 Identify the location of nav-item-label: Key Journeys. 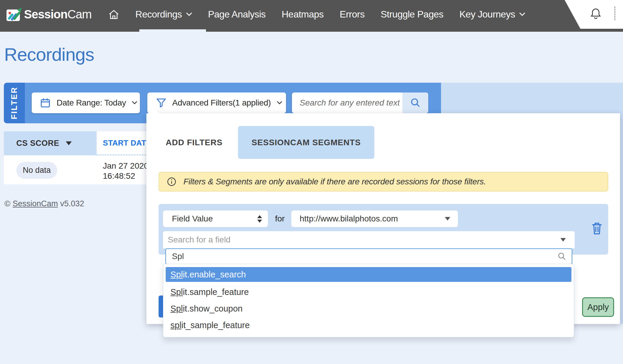
(487, 14).